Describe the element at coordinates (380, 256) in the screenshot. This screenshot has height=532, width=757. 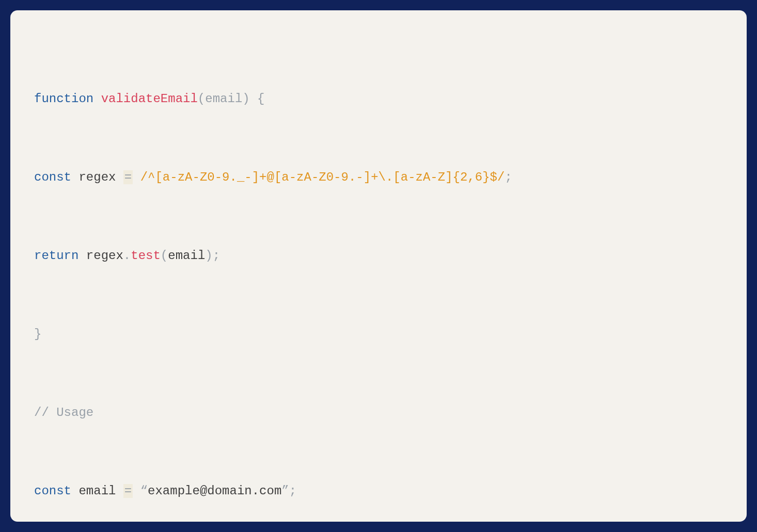
I see `code-line-3: return regex.test(email);` at that location.